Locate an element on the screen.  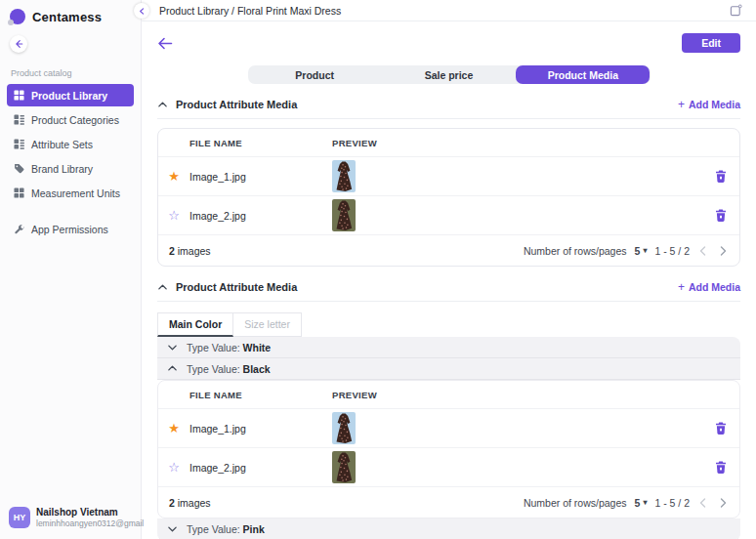
edit-button: Edit is located at coordinates (711, 43).